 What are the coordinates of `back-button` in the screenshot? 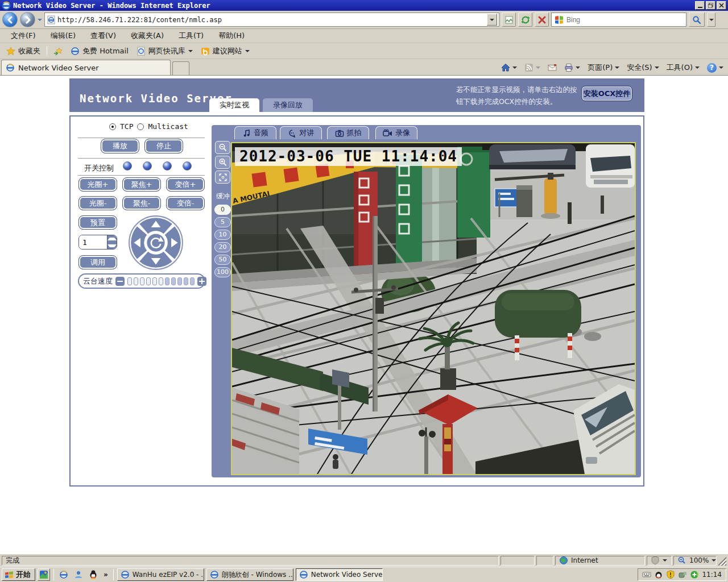 It's located at (10, 19).